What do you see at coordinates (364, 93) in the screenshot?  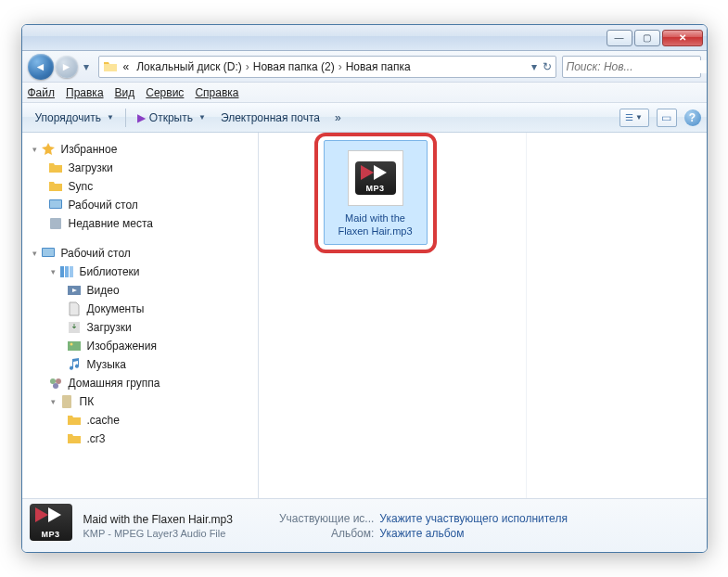 I see `menubar: Файл Правка Вид Сервис Справка` at bounding box center [364, 93].